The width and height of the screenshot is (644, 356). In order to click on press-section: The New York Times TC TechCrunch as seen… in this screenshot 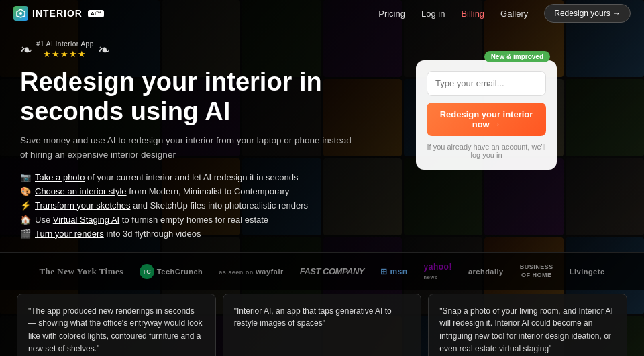, I will do `click(322, 271)`.